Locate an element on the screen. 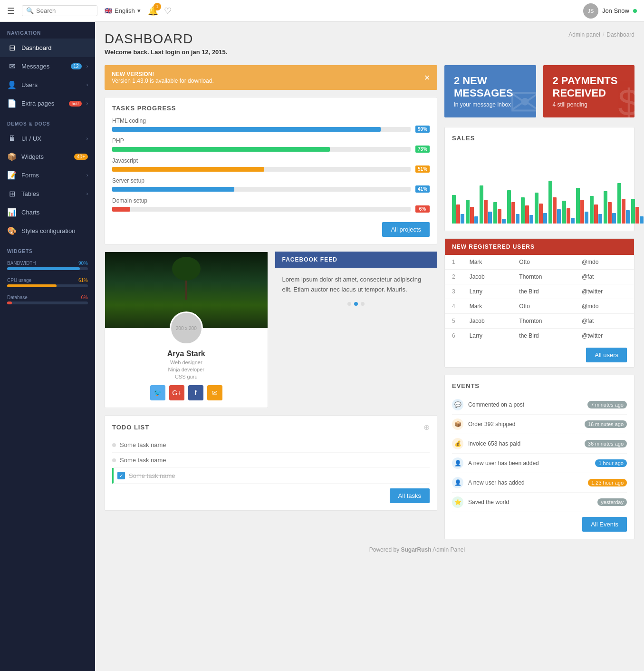 The image size is (644, 671). language-selector: 🇬🇧 English ▾ is located at coordinates (123, 10).